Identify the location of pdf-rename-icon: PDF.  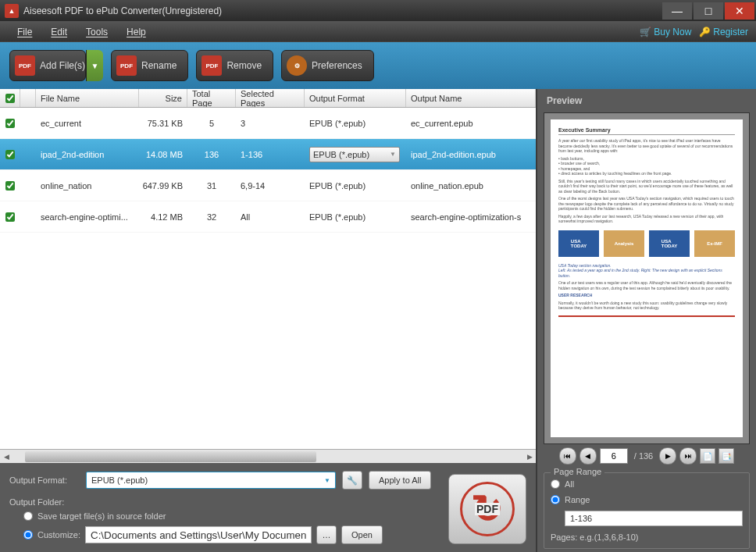
(127, 66).